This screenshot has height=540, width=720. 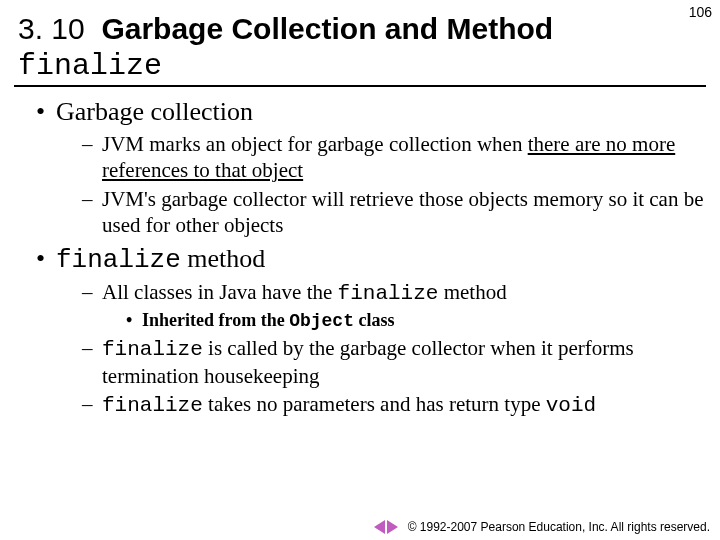 I want to click on sub-bullet: finalize takes no parameters and has ret…, so click(x=394, y=405).